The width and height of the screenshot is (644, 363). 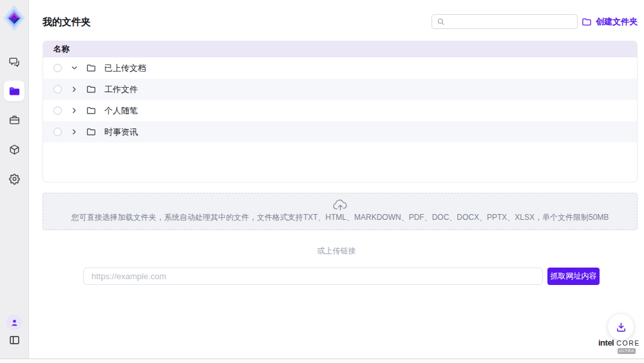 I want to click on folder-row-label: 个人随笔, so click(x=121, y=111).